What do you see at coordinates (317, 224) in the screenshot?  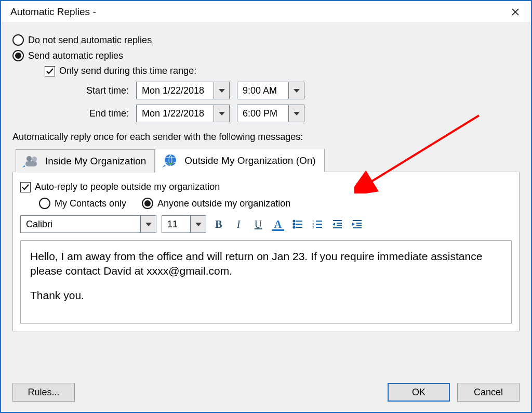 I see `number-list-icon: 123` at bounding box center [317, 224].